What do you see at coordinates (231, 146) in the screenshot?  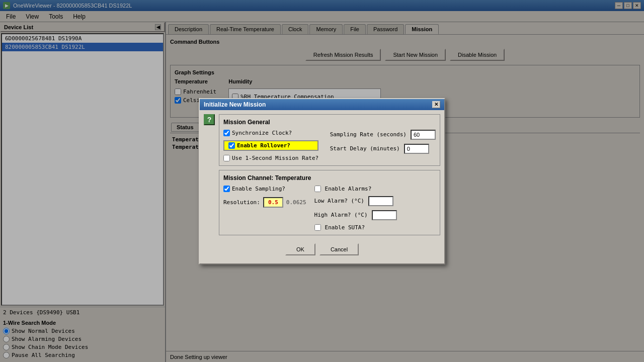 I see `rollover-checkbox` at bounding box center [231, 146].